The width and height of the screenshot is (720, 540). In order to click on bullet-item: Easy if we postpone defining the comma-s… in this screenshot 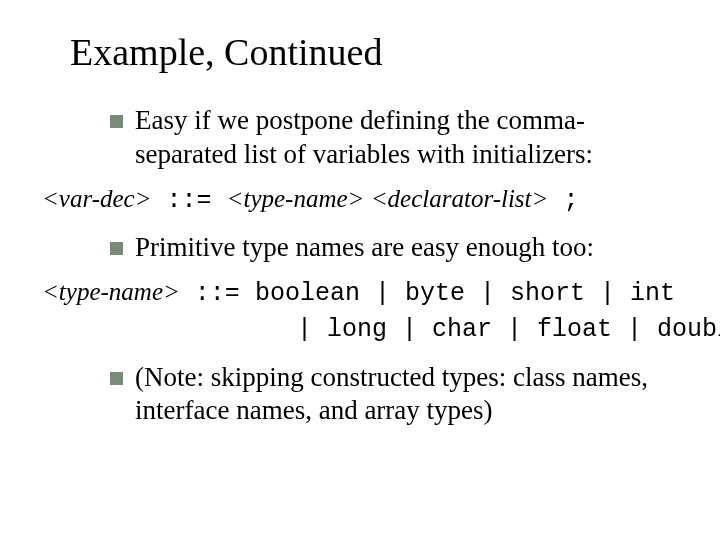, I will do `click(385, 138)`.